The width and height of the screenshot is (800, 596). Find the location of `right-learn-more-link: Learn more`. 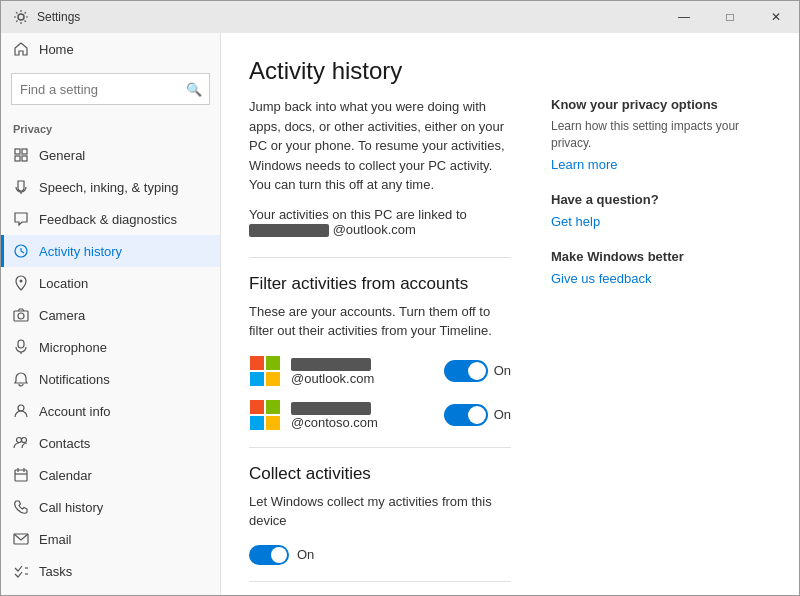

right-learn-more-link: Learn more is located at coordinates (584, 164).